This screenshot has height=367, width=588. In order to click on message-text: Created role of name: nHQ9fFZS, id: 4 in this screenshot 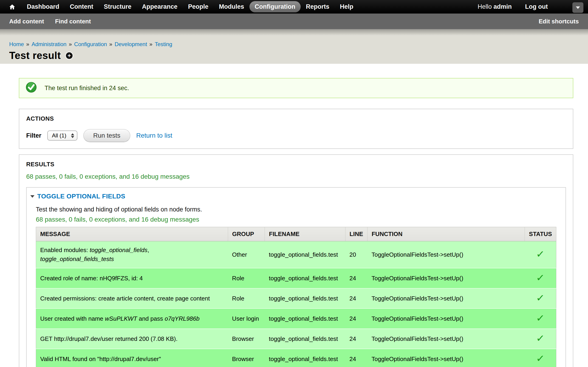, I will do `click(91, 278)`.